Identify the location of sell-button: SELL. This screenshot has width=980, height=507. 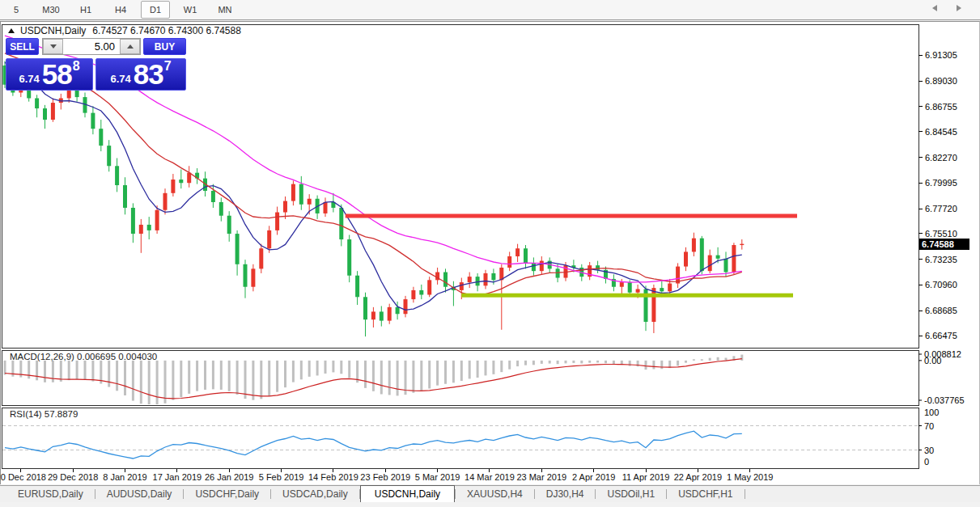
(23, 47).